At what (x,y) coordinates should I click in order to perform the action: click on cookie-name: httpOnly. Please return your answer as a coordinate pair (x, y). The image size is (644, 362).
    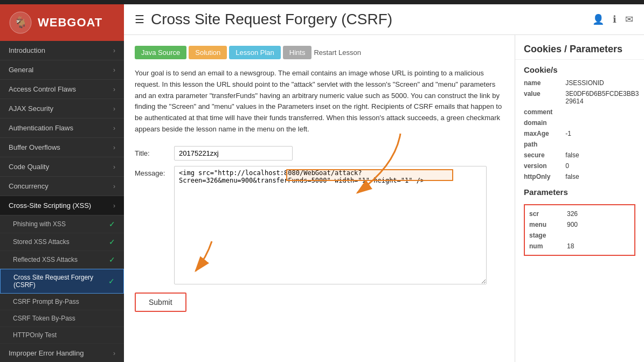
    Looking at the image, I should click on (536, 177).